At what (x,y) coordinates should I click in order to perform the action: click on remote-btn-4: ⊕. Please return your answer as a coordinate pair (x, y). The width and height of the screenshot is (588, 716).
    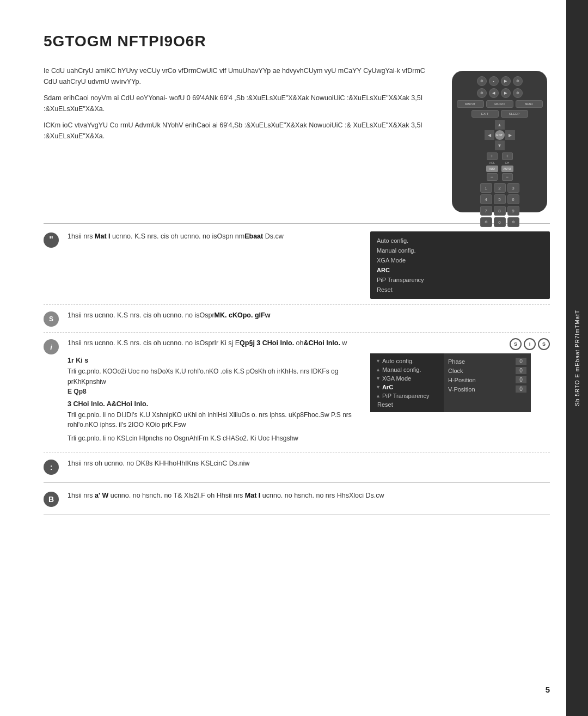
    Looking at the image, I should click on (518, 81).